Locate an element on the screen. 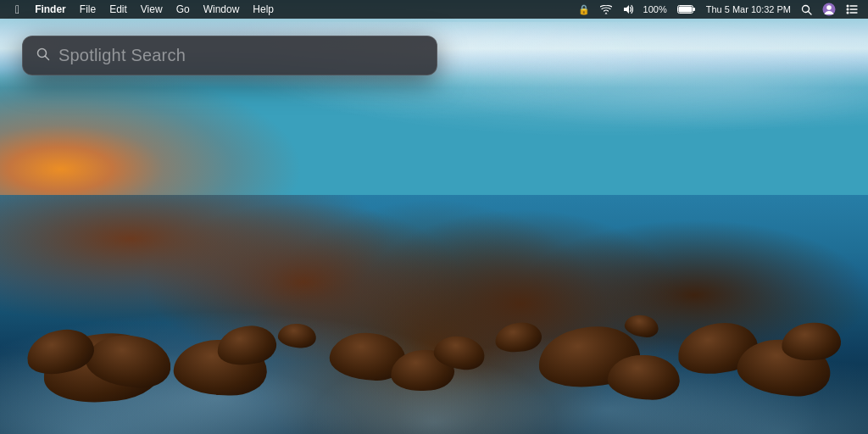  datetime: Thu 5 Mar 10:32 PM is located at coordinates (748, 9).